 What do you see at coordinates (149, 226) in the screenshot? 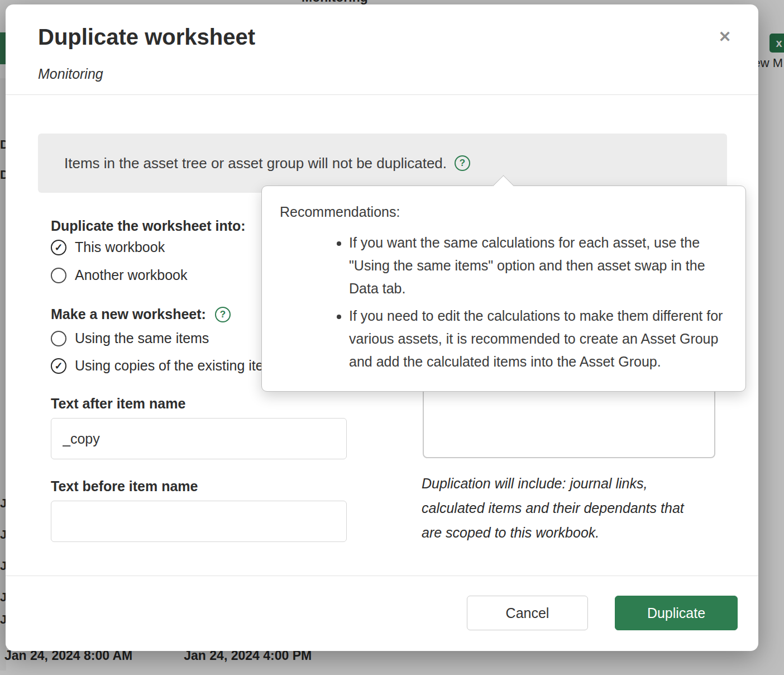
I see `destination-label: Duplicate the worksheet into:` at bounding box center [149, 226].